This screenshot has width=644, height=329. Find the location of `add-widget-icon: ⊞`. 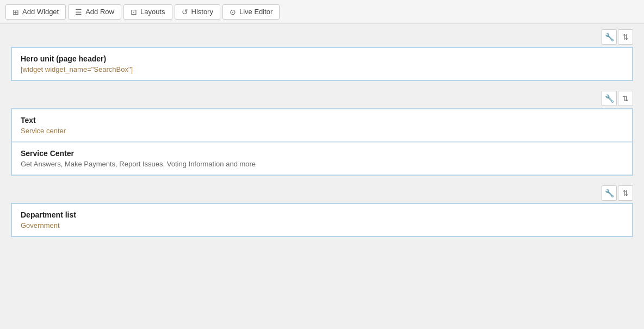

add-widget-icon: ⊞ is located at coordinates (16, 12).